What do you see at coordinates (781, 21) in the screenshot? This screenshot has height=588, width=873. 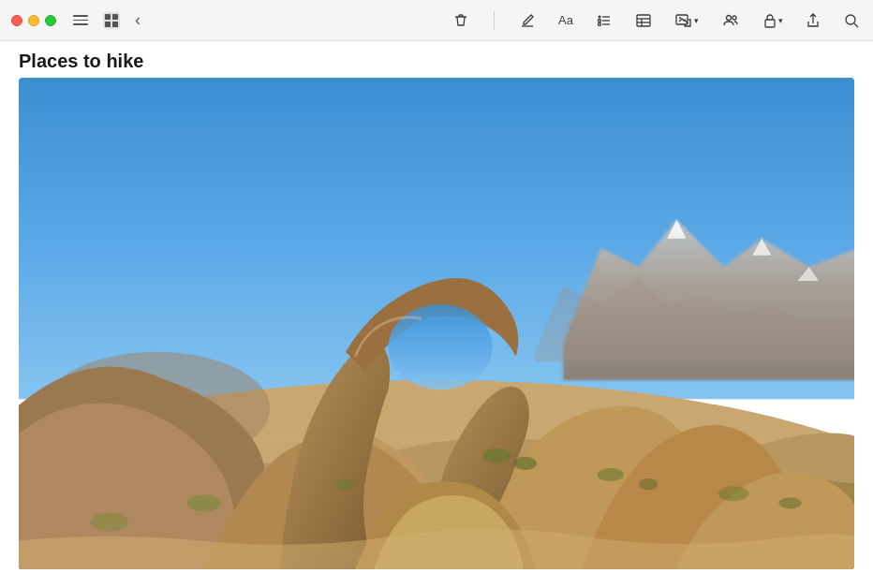 I see `lock-dropdown-icon: ▾` at bounding box center [781, 21].